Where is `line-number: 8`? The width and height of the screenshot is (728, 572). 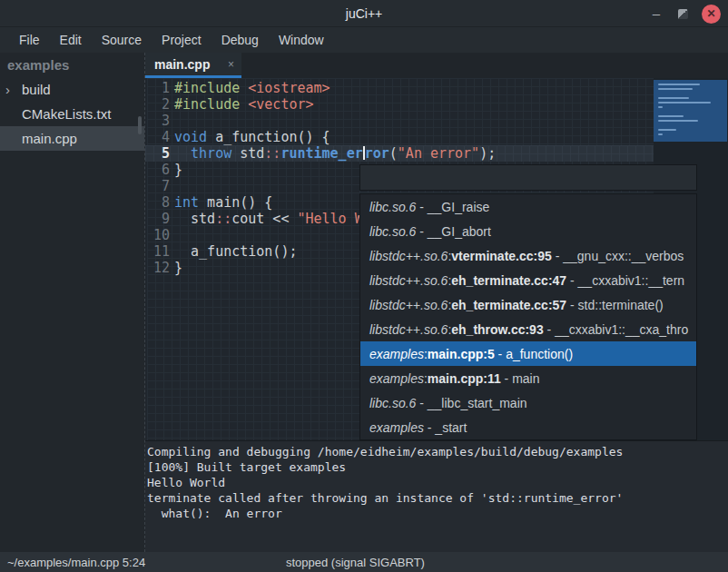 line-number: 8 is located at coordinates (158, 202).